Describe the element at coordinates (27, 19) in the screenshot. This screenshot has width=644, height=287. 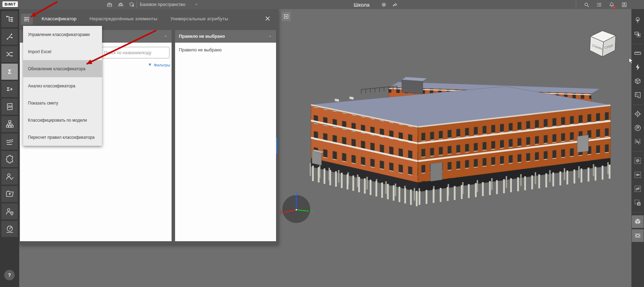
I see `menu-with-arrow-icon` at that location.